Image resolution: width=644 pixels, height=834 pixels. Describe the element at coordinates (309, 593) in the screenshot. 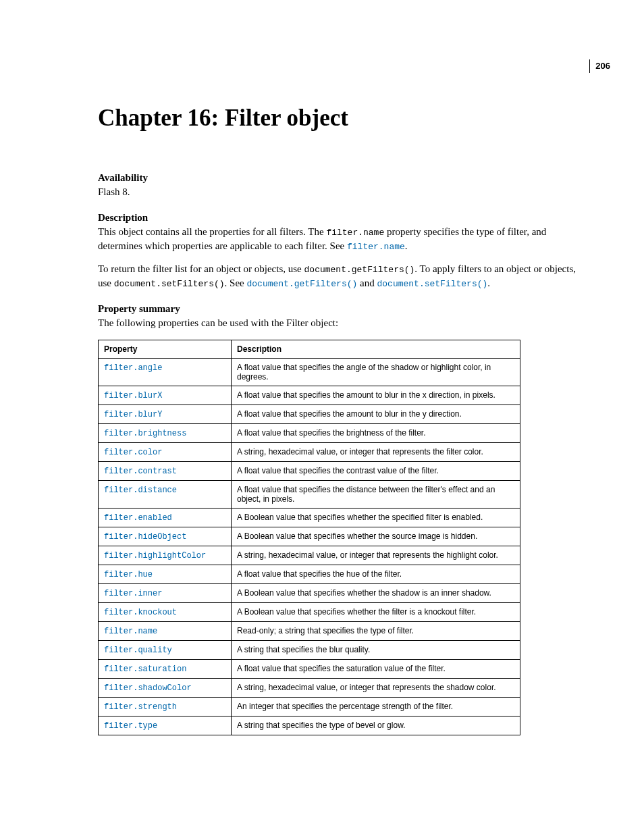

I see `table-row: filter.innerA Boolean value that specifi…` at that location.